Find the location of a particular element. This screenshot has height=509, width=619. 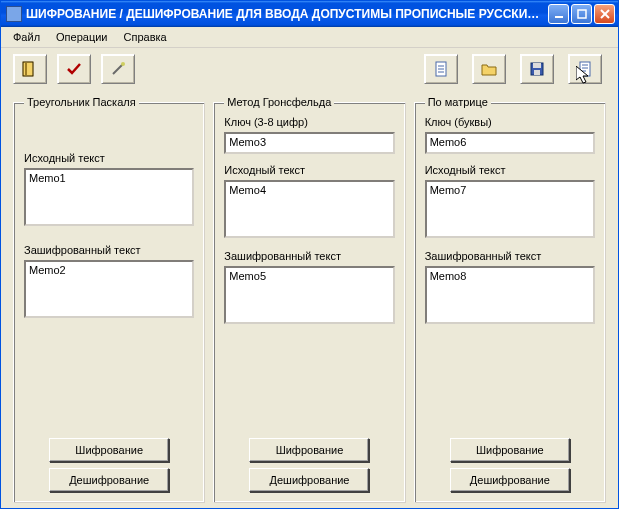

pascal-source-memo is located at coordinates (109, 197).